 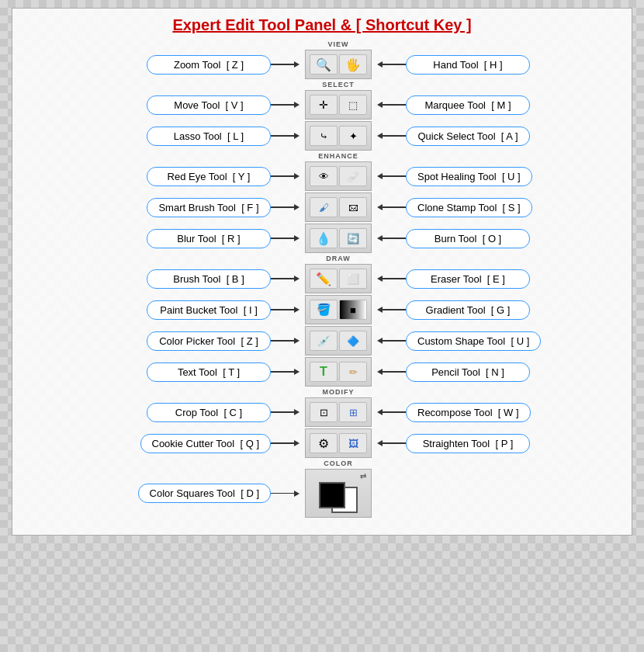 What do you see at coordinates (209, 373) in the screenshot?
I see `text-tool-label: Text Tool [ T ]` at bounding box center [209, 373].